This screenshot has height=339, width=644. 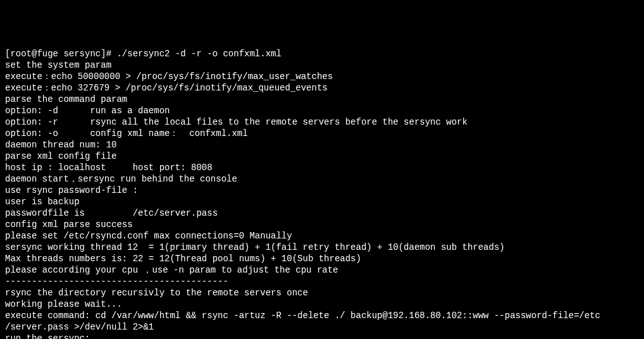 What do you see at coordinates (322, 133) in the screenshot?
I see `output-line: option: -o config xml name： confxml.xml` at bounding box center [322, 133].